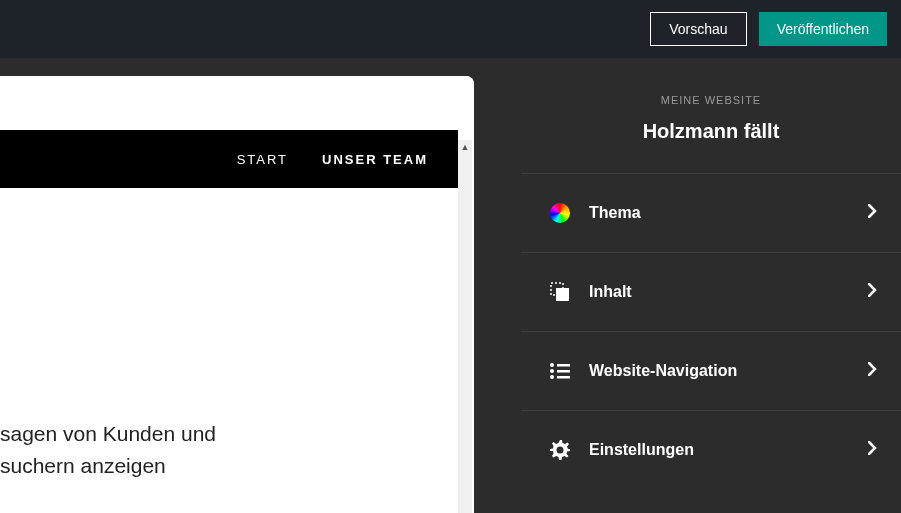  Describe the element at coordinates (823, 29) in the screenshot. I see `publish-button: Veröffentlichen` at that location.